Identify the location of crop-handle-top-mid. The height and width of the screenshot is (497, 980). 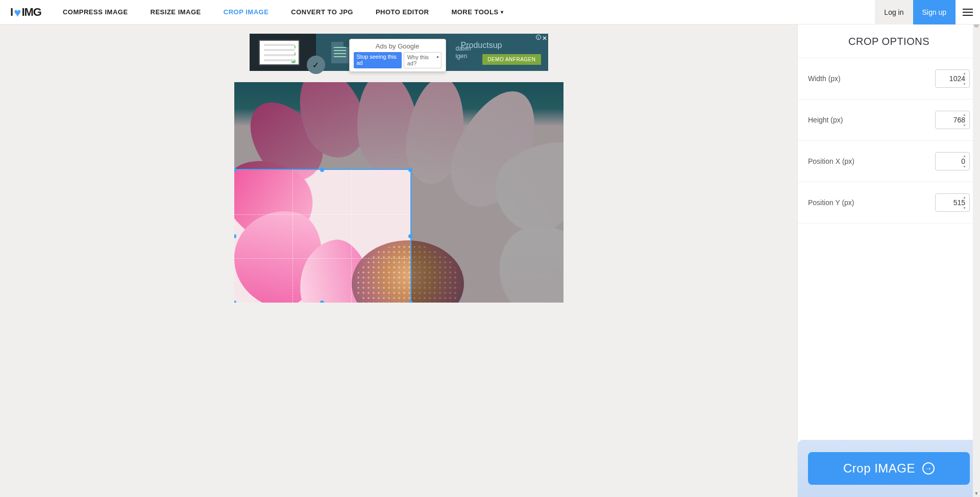
(322, 170).